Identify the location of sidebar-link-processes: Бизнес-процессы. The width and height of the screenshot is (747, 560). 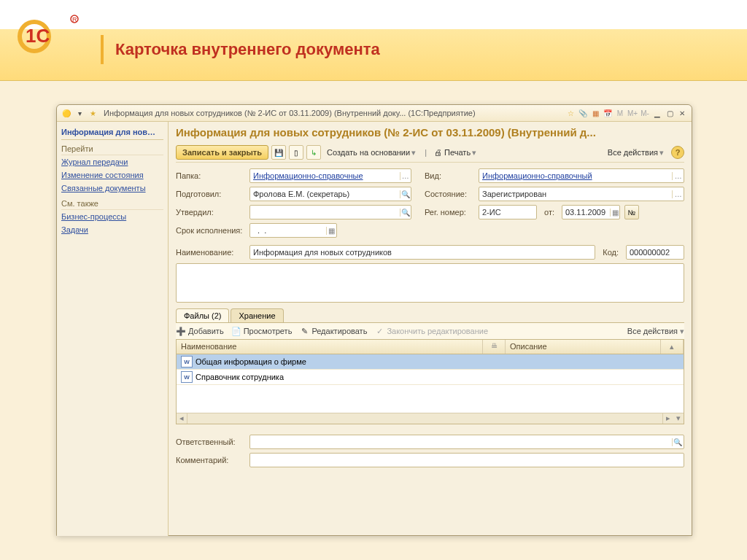
(112, 217).